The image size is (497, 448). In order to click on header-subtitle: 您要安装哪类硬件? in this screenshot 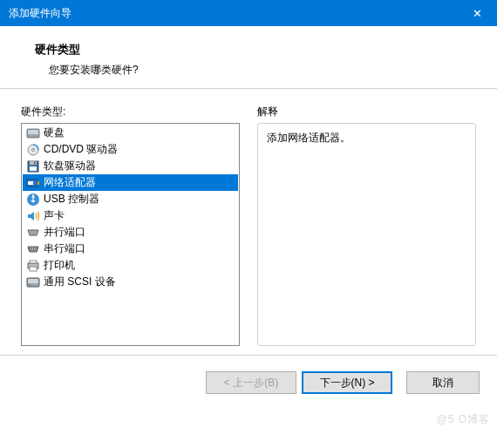, I will do `click(260, 70)`.